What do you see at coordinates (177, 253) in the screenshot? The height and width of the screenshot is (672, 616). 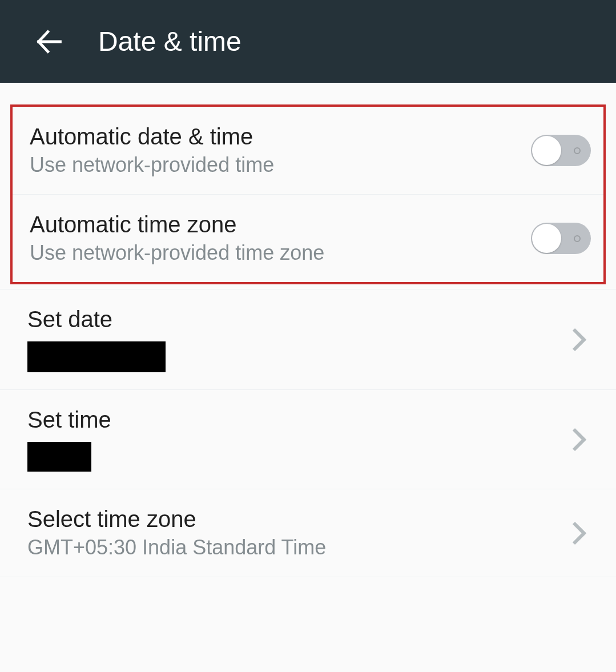 I see `setting-subtitle: Use network-provided time zone` at bounding box center [177, 253].